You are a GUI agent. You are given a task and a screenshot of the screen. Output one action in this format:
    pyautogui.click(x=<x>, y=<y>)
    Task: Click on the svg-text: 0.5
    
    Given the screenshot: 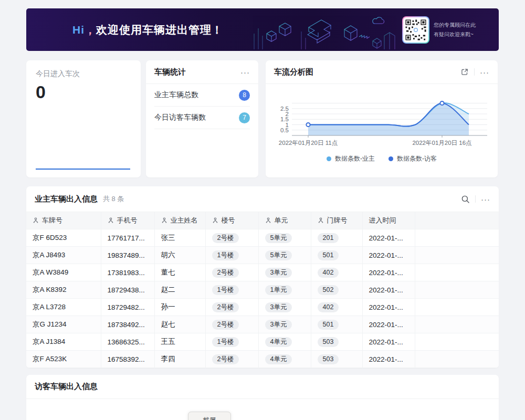 What is the action you would take?
    pyautogui.click(x=285, y=130)
    